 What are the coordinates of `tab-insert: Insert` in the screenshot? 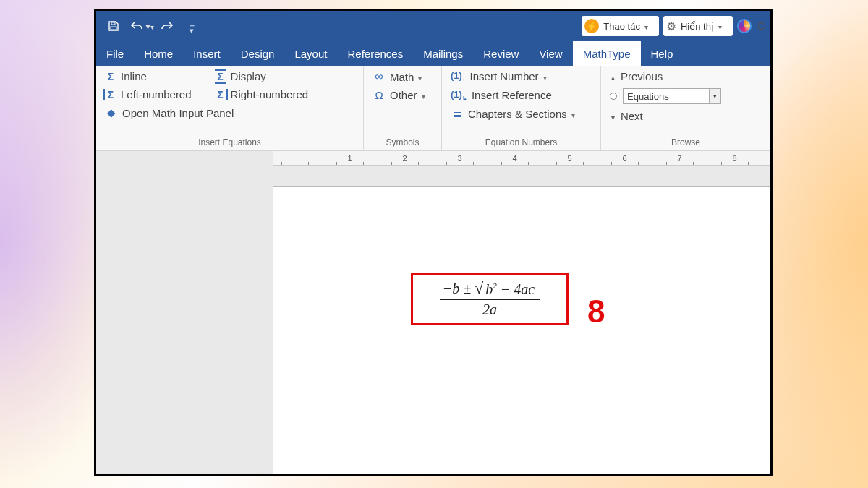 It's located at (207, 53).